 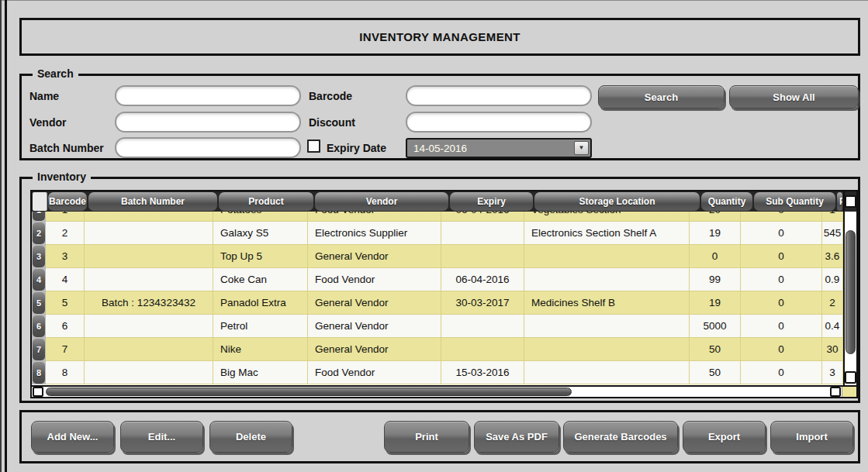 What do you see at coordinates (444, 391) in the screenshot?
I see `horizontal-scrollbar` at bounding box center [444, 391].